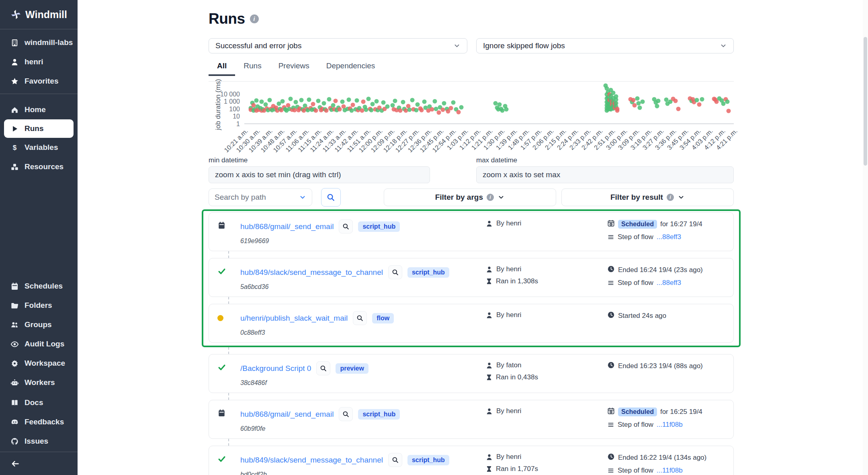 Image resolution: width=868 pixels, height=475 pixels. I want to click on scrollbar-thumb, so click(866, 101).